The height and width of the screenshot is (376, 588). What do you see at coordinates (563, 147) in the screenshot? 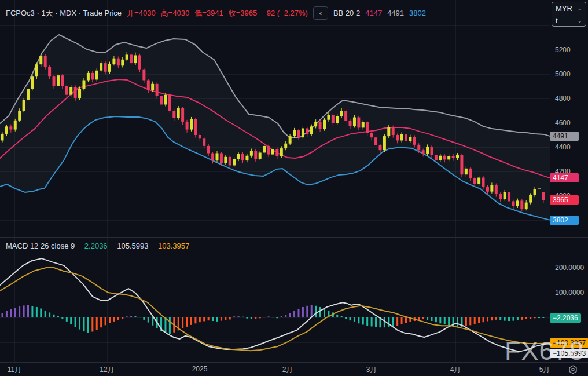
I see `price-axis-label: 4400` at bounding box center [563, 147].